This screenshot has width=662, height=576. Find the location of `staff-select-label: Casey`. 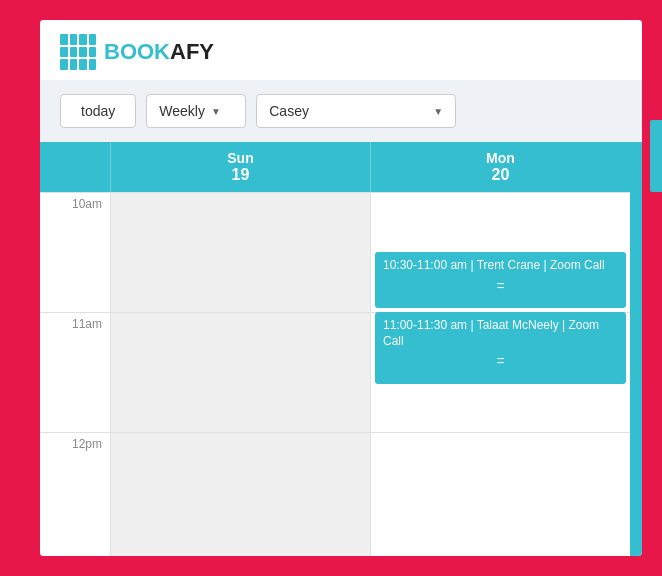

staff-select-label: Casey is located at coordinates (289, 111).